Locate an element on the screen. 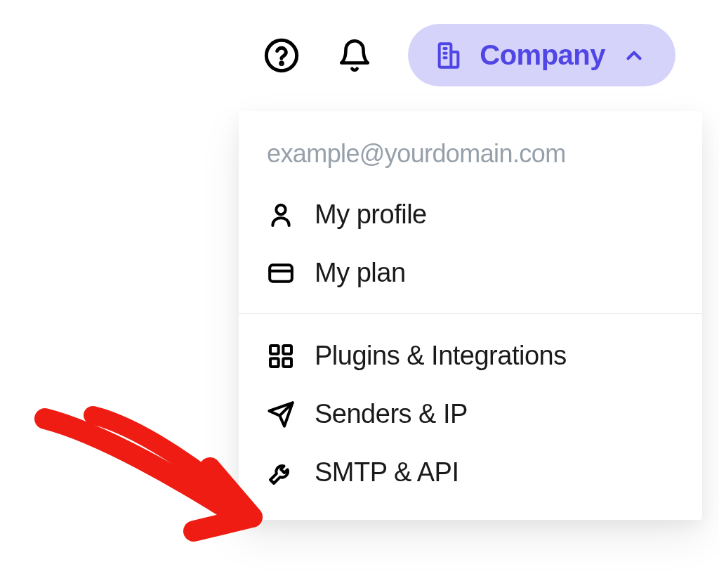  menu-my-profile: My profile is located at coordinates (470, 215).